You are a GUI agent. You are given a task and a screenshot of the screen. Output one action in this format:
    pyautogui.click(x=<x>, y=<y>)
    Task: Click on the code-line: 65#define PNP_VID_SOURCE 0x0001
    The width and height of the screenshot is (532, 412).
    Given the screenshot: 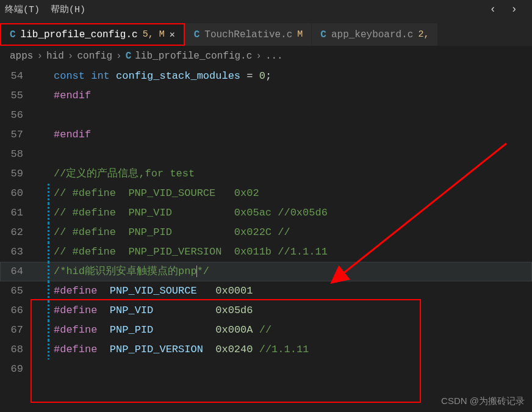 What is the action you would take?
    pyautogui.click(x=266, y=291)
    